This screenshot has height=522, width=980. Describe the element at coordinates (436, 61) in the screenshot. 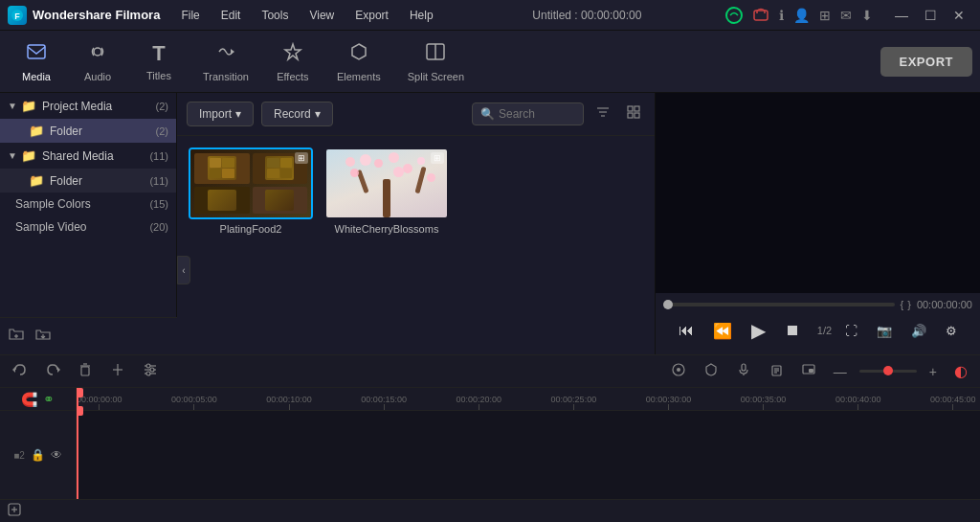

I see `tab-splitscreen: Split Screen` at that location.